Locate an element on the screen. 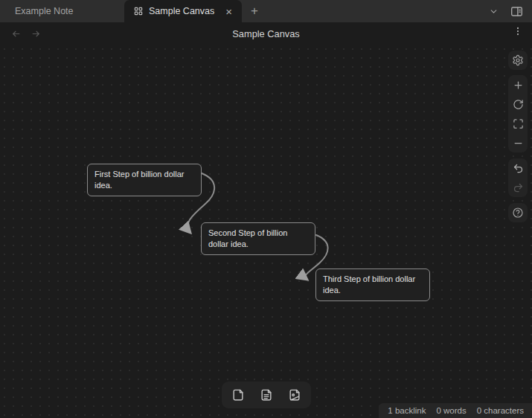 This screenshot has width=532, height=418. redo-button is located at coordinates (518, 187).